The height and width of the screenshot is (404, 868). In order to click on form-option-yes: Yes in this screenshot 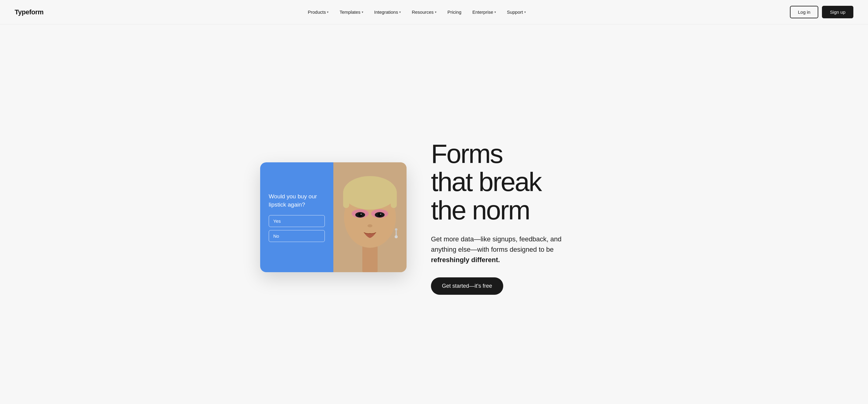, I will do `click(297, 221)`.